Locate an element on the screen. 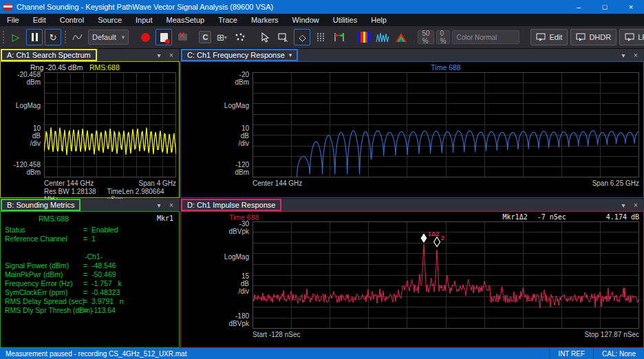 Image resolution: width=644 pixels, height=359 pixels. panel-c-close-button: × is located at coordinates (636, 55).